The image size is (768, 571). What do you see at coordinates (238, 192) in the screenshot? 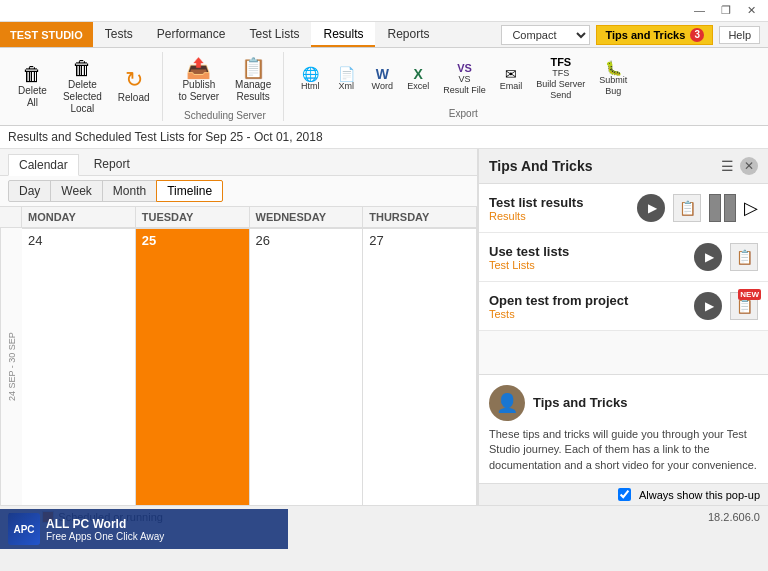
I see `view-tabs: Day Week Month Timeline` at bounding box center [238, 192].